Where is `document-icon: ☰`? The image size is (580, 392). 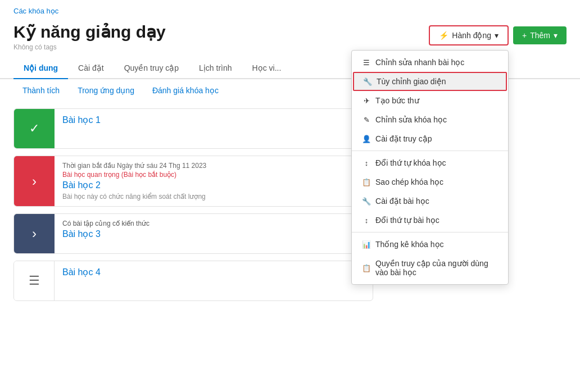 document-icon: ☰ is located at coordinates (34, 281).